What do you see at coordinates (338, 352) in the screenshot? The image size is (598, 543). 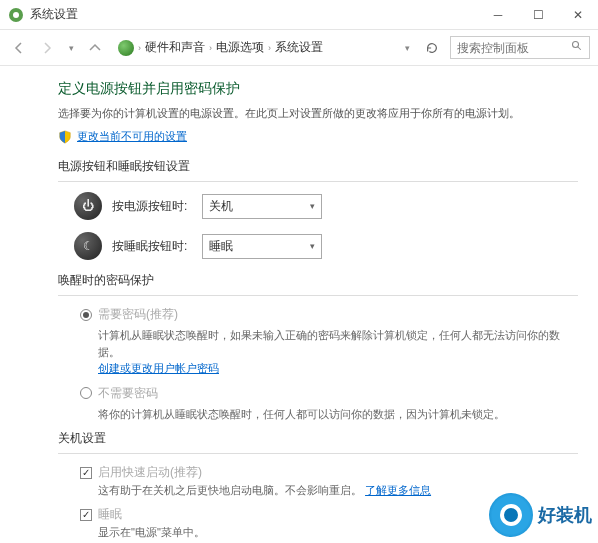 I see `radio-desc: 计算机从睡眠状态唤醒时，如果未输入正确的密码来解除计算机锁定，任何人都无法访问你…` at bounding box center [338, 352].